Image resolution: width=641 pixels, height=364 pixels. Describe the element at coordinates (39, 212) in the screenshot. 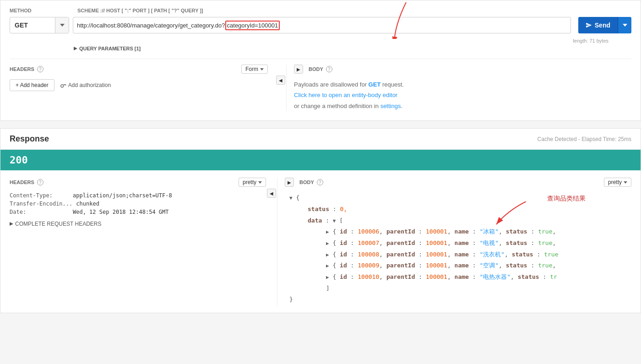

I see `resp-header-key: Date:` at that location.